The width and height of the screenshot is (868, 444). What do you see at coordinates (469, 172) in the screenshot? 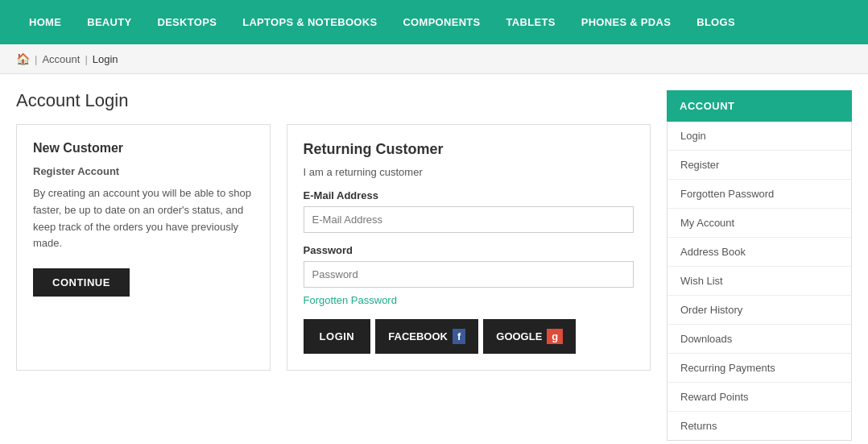
I see `returning-customer-subtitle: I am a returning customer` at bounding box center [469, 172].